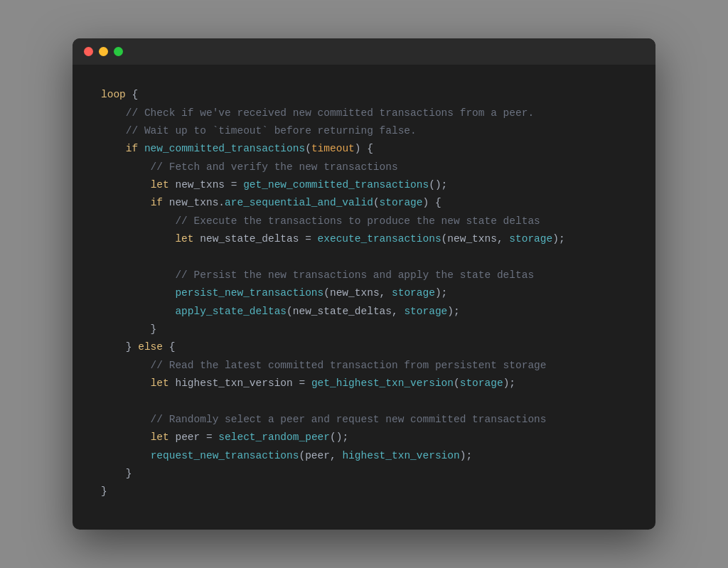  I want to click on code-line-2: // Check if we've received new committed…, so click(364, 114).